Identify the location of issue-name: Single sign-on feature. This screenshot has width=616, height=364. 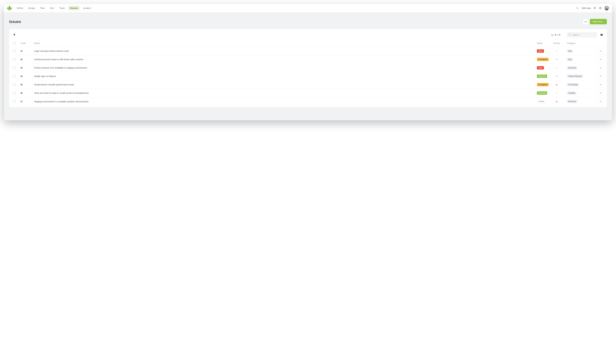
(286, 76).